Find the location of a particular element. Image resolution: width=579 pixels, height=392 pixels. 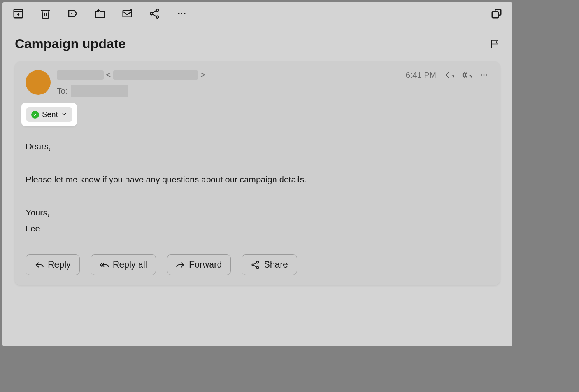

mark-unread-icon is located at coordinates (127, 14).